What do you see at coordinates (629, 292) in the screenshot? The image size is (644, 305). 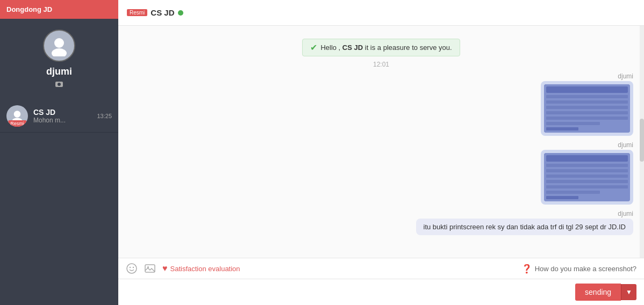 I see `send-dropdown-button: ▼` at bounding box center [629, 292].